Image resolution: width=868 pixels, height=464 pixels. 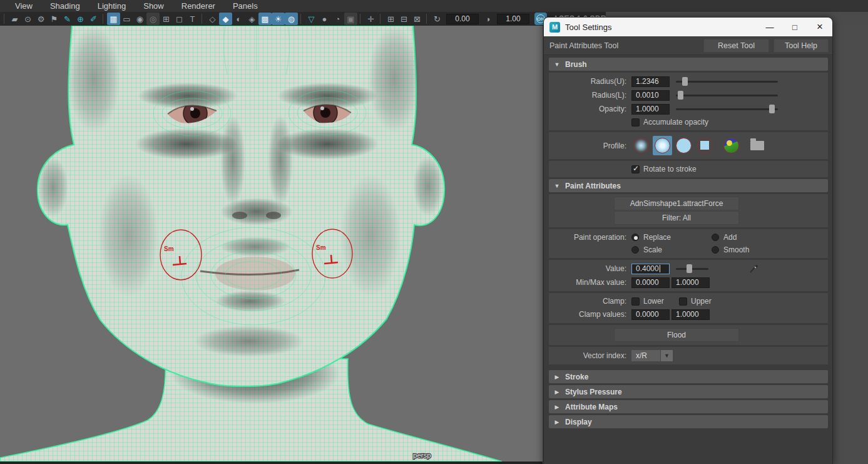 I want to click on occlusion-sphere-icon: ●, so click(x=324, y=19).